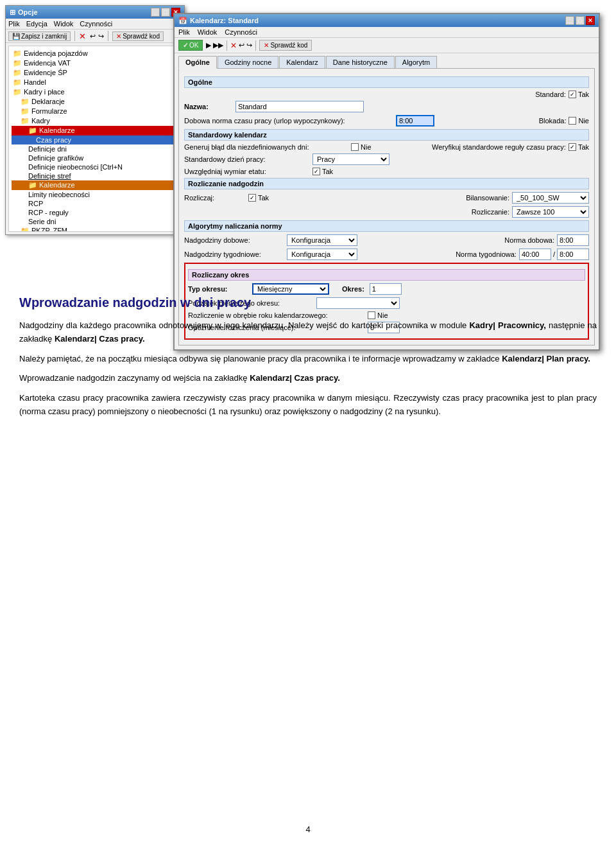 The height and width of the screenshot is (847, 616). I want to click on rozliczaj-row: Rozliczaj: Tak Bilansowanie: _50_100_SW, so click(386, 198).